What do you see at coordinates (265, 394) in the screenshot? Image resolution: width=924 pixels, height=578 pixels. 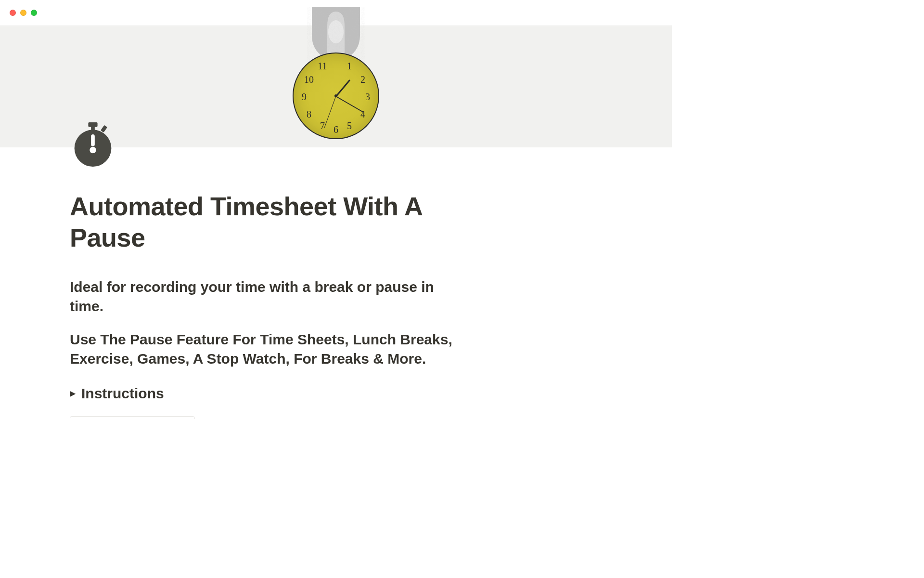 I see `instructions-toggle: ▶ Instructions` at bounding box center [265, 394].